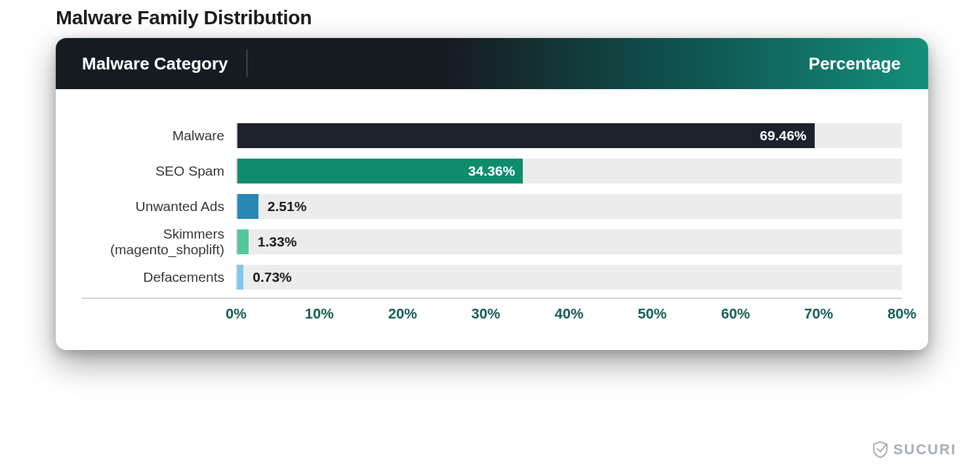  What do you see at coordinates (569, 277) in the screenshot?
I see `bar-track: 0.73%` at bounding box center [569, 277].